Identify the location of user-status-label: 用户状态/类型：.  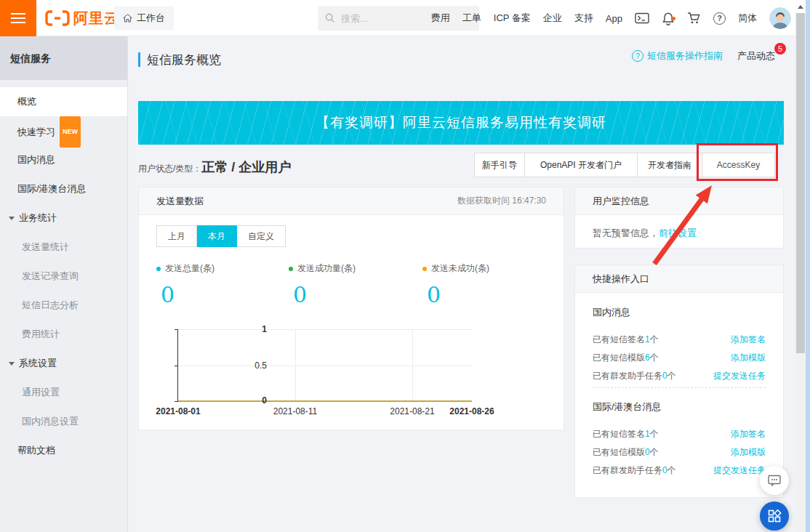
(170, 169).